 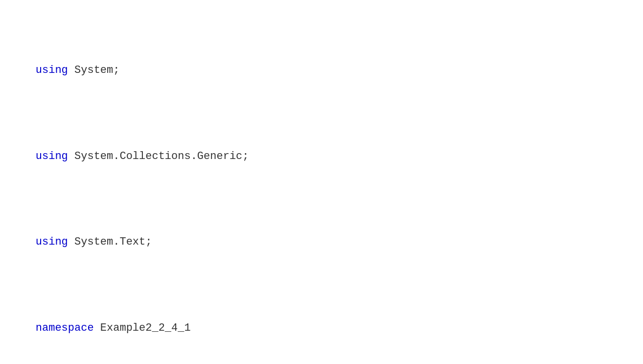 I want to click on code-line-3: using System.Text;, so click(x=322, y=242).